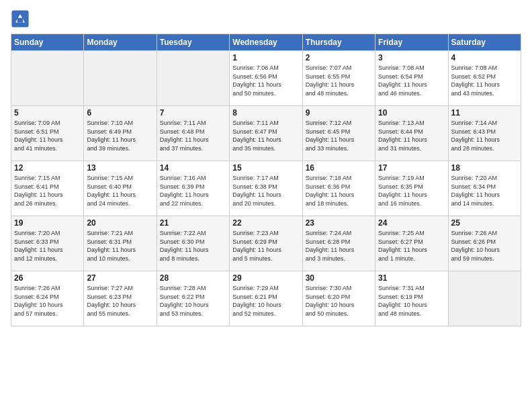 The height and width of the screenshot is (411, 532). Describe the element at coordinates (266, 244) in the screenshot. I see `calendar-week-row: 19Sunrise: 7:20 AM Sunset: 6:33 PM Dayli…` at that location.